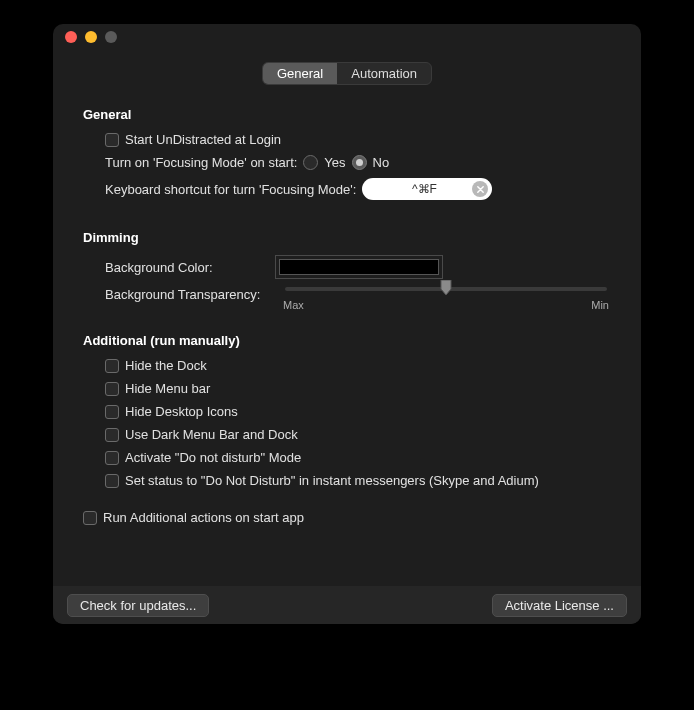 This screenshot has width=694, height=710. What do you see at coordinates (560, 606) in the screenshot?
I see `activate-license-button: Activate License ...` at bounding box center [560, 606].